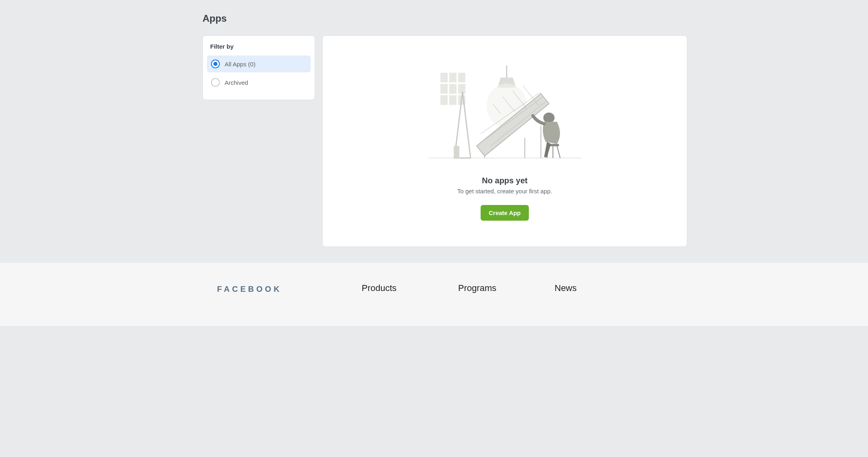 This screenshot has height=457, width=868. Describe the element at coordinates (259, 64) in the screenshot. I see `filter-option-all-apps: All Apps (0)` at that location.